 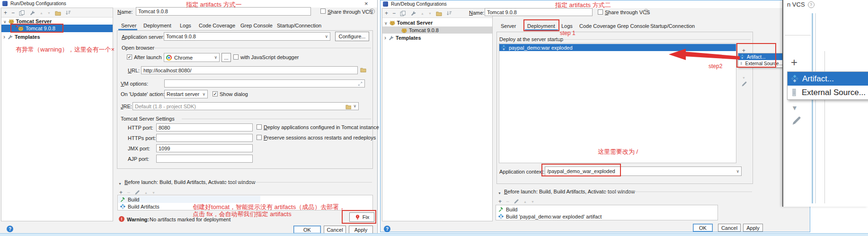 I want to click on application-server-combo: Tomcat 9.0.8, so click(x=247, y=36).